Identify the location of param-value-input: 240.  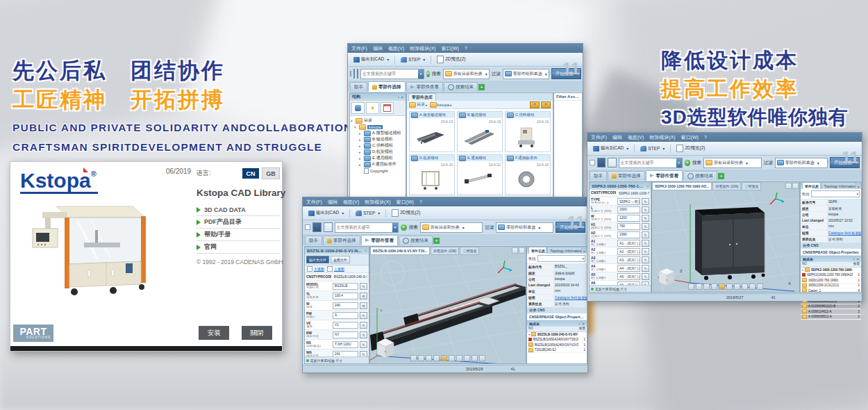
(346, 306).